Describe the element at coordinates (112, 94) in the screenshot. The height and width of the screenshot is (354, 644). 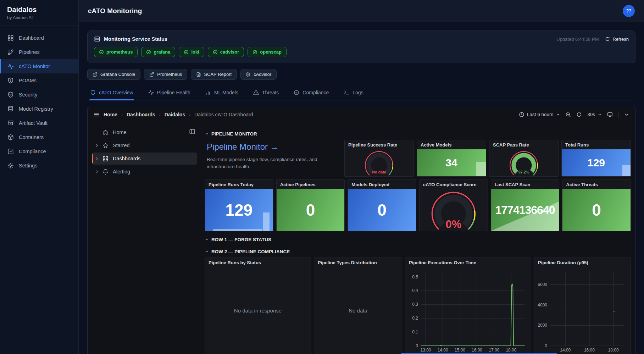
I see `tab-cato-overview: cATO Overview` at that location.